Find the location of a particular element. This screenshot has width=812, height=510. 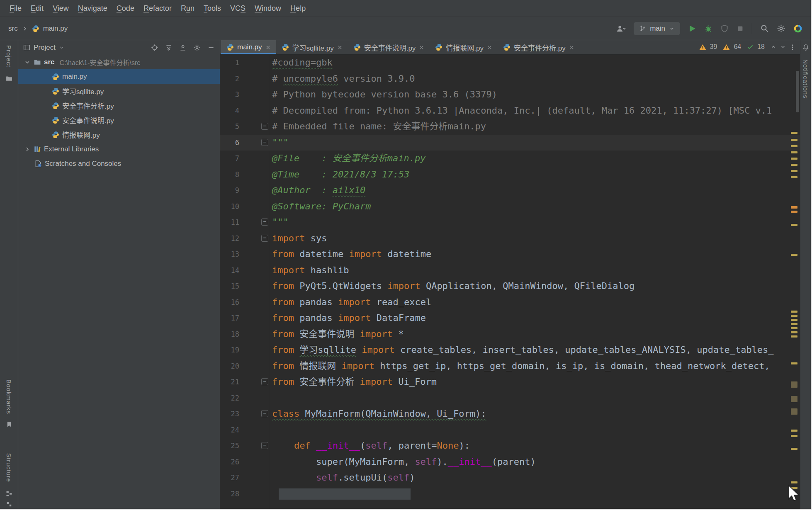

chevron-down-icon is located at coordinates (61, 47).